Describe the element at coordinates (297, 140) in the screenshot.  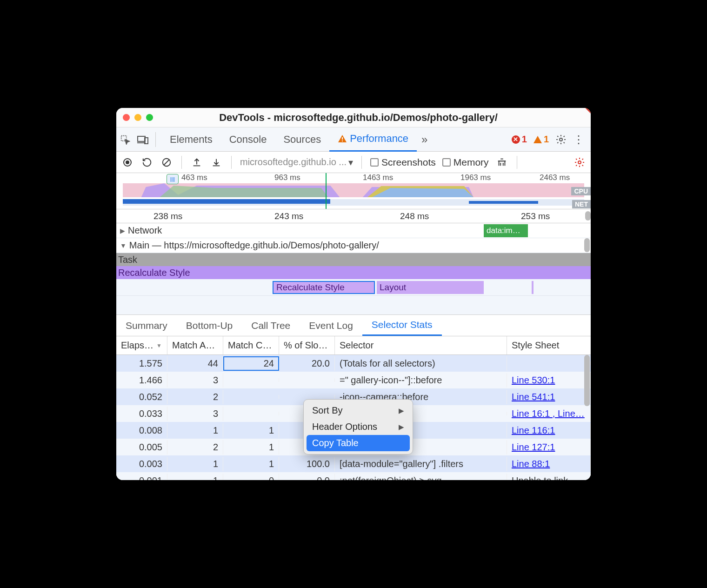
I see `panel-tabs: Elements Console Sources Performance »` at that location.